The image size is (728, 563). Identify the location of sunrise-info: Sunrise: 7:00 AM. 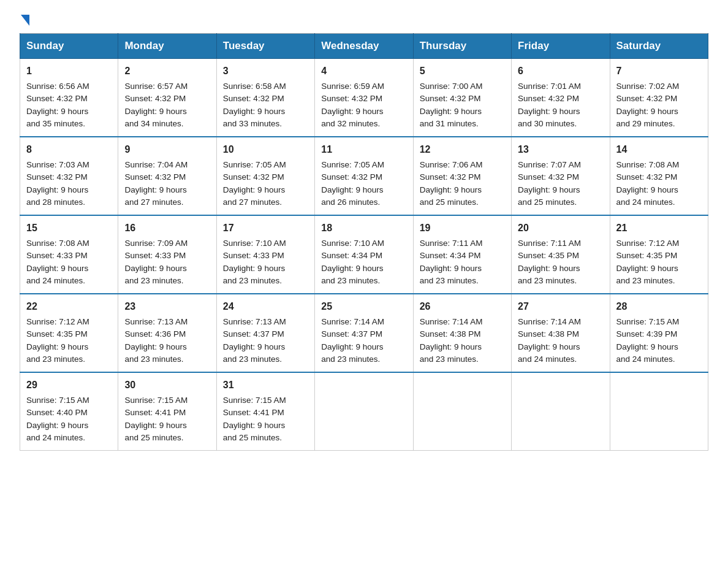
(451, 86).